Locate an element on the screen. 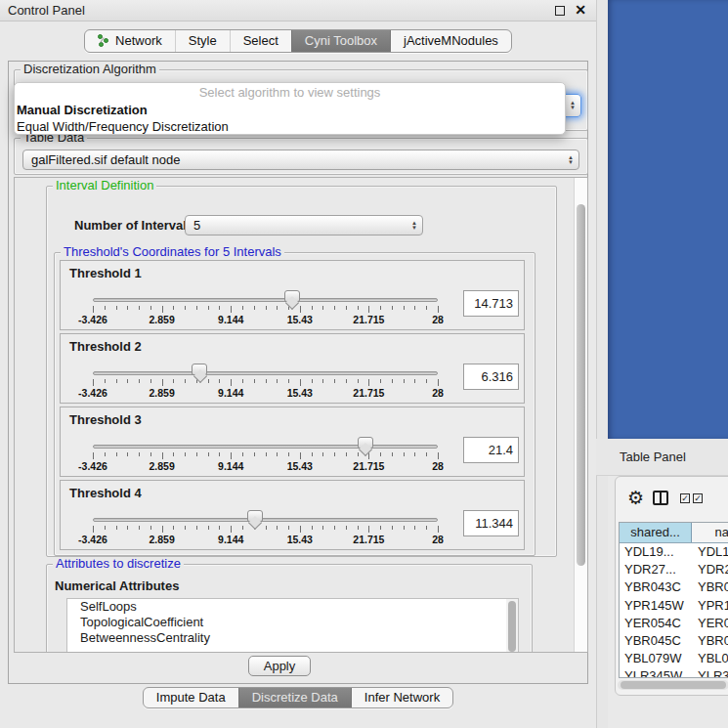 This screenshot has height=728, width=728. select-all-check-icon: ✓ is located at coordinates (685, 498).